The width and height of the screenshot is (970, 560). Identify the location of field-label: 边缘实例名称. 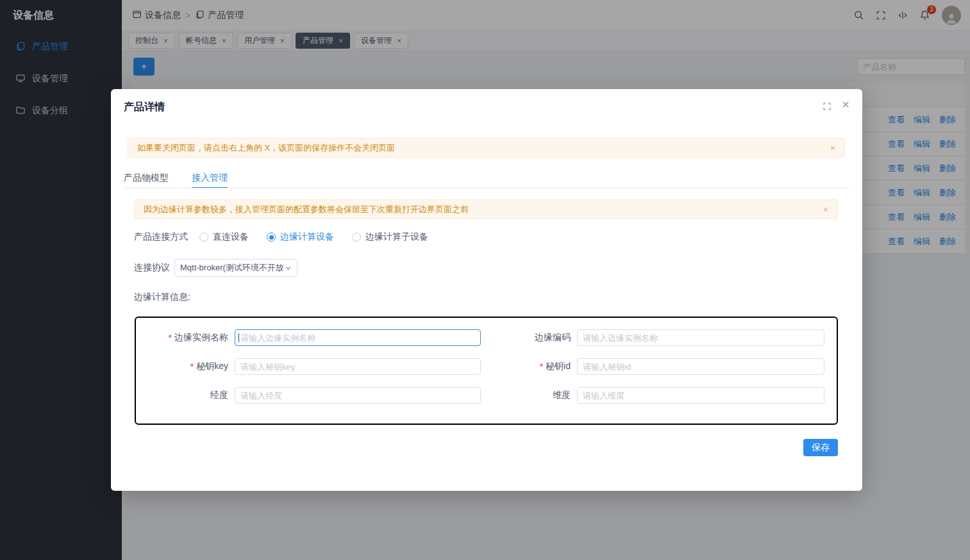
(201, 338).